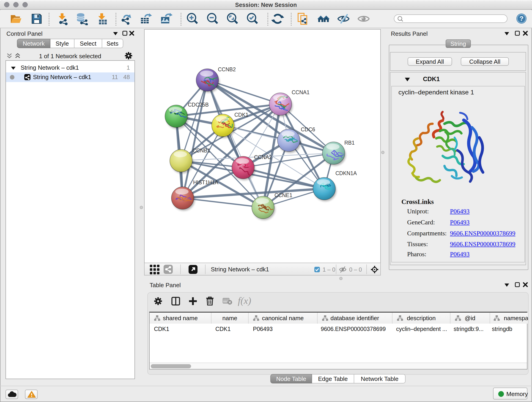 Image resolution: width=532 pixels, height=402 pixels. I want to click on svg-text: CDC6, so click(308, 129).